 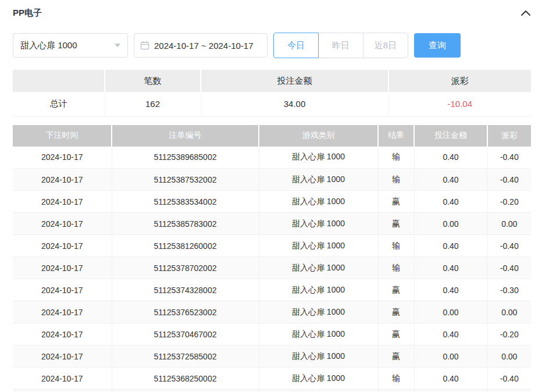 What do you see at coordinates (509, 136) in the screenshot?
I see `column-header-payout: 派彩` at bounding box center [509, 136].